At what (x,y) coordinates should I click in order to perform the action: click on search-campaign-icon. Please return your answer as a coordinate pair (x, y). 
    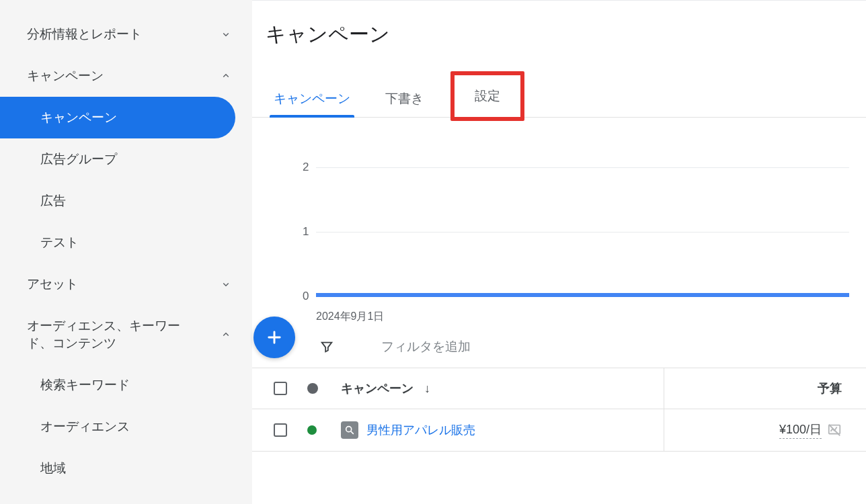
    Looking at the image, I should click on (350, 430).